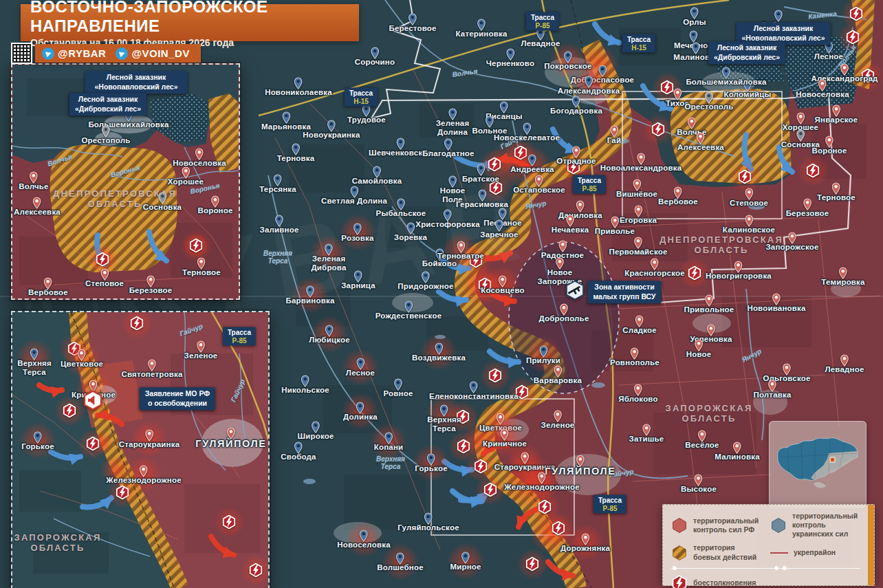 Image resolution: width=883 pixels, height=588 pixels. What do you see at coordinates (190, 23) in the screenshot?
I see `title-banner: ВОСТОЧНО-ЗАПОРОЖСКОЕ НАПРАВЛЕНИЕ Обстано…` at bounding box center [190, 23].